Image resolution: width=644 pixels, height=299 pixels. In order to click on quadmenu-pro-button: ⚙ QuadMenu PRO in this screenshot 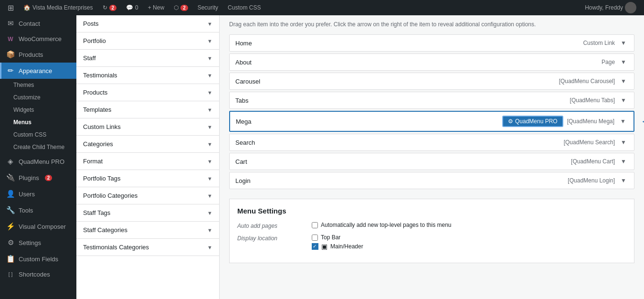, I will do `click(533, 121)`.